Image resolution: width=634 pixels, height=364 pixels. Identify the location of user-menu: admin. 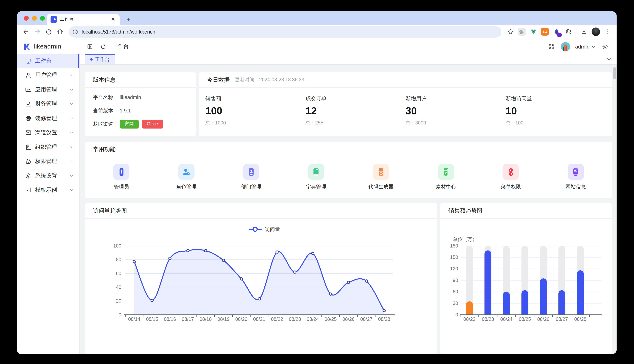
(586, 46).